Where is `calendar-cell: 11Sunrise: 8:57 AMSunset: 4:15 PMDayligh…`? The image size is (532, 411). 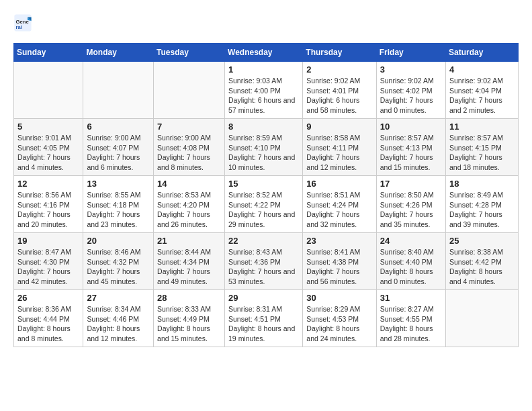 calendar-cell: 11Sunrise: 8:57 AMSunset: 4:15 PMDayligh… is located at coordinates (482, 148).